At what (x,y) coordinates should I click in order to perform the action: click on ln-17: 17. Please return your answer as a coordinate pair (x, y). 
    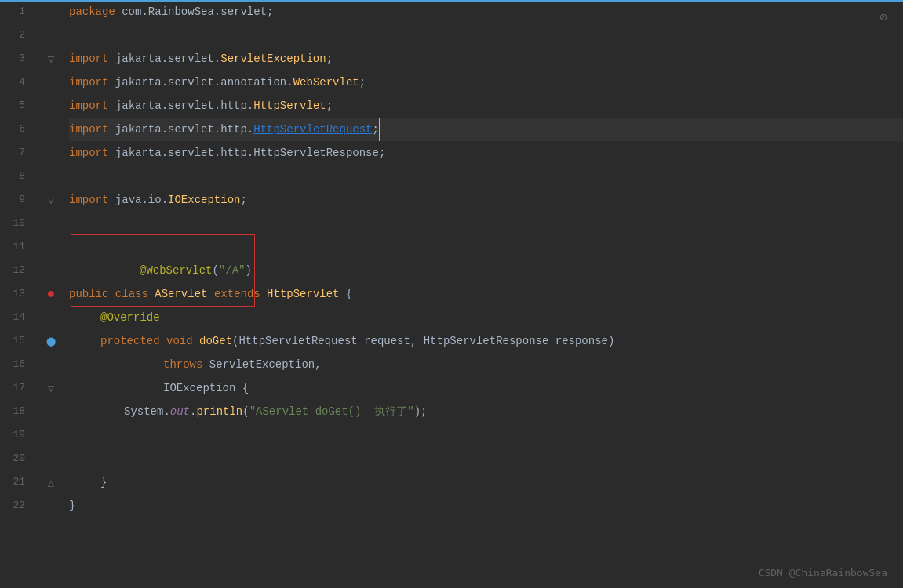
    Looking at the image, I should click on (20, 388).